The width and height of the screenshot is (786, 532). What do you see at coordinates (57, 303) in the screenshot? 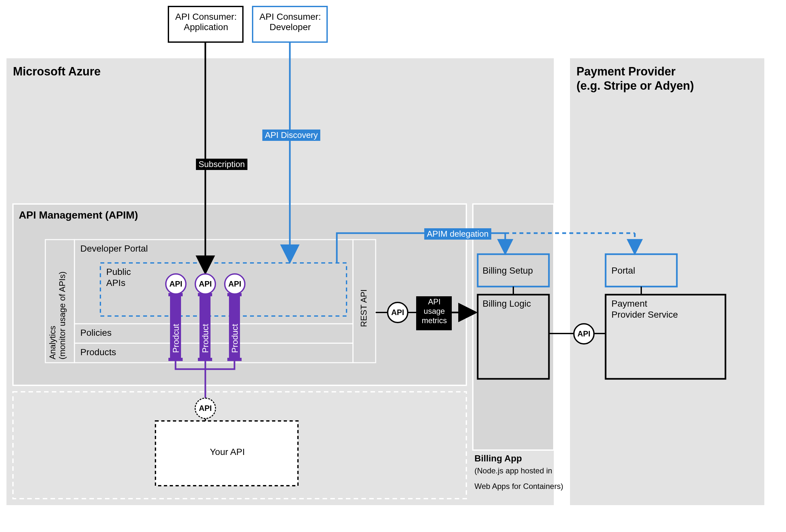
I see `analytics-label: Analytics (monitor usage of APIs)` at bounding box center [57, 303].